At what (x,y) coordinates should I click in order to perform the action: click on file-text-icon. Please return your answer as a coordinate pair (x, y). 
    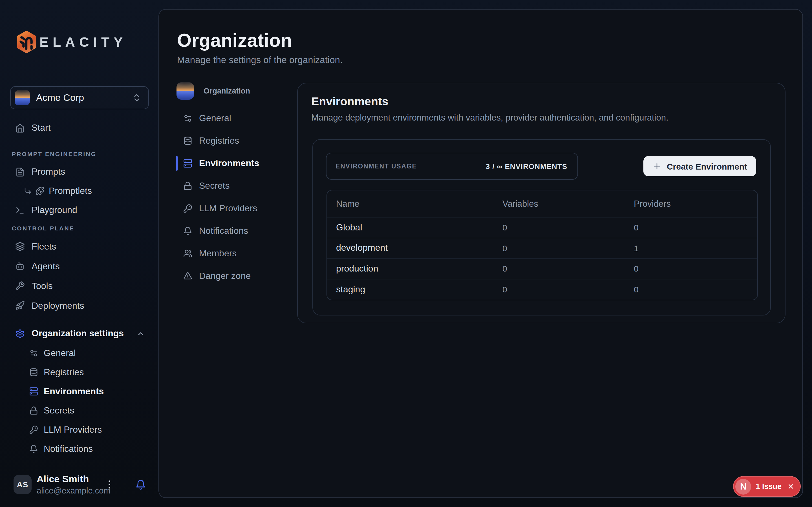
    Looking at the image, I should click on (20, 172).